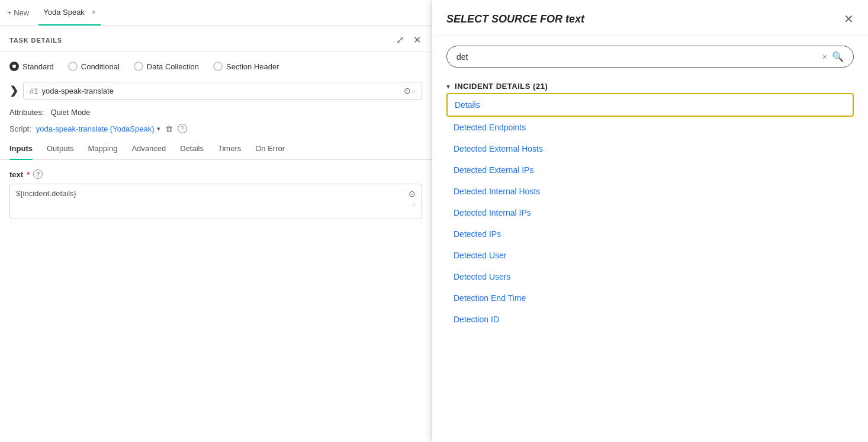 This screenshot has height=442, width=868. I want to click on radio-data-collection-circle, so click(139, 66).